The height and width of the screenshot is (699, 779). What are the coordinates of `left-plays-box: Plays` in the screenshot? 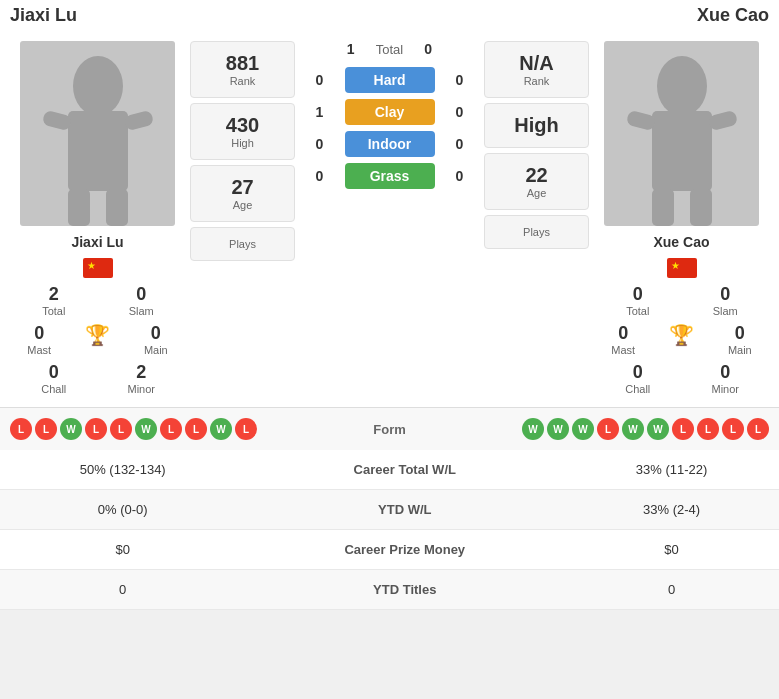 It's located at (242, 244).